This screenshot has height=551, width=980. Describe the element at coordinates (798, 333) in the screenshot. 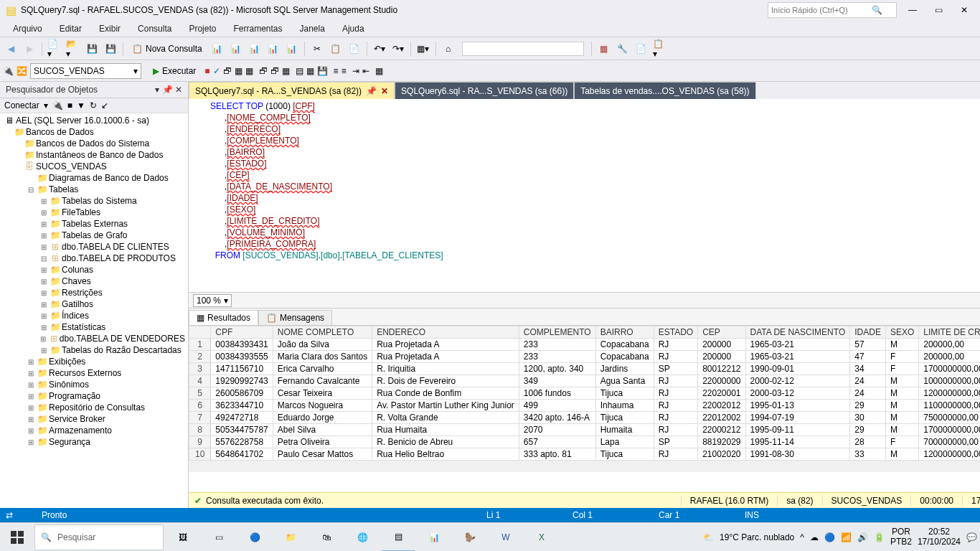

I see `column-header: DATA DE NASCIMENTO` at that location.